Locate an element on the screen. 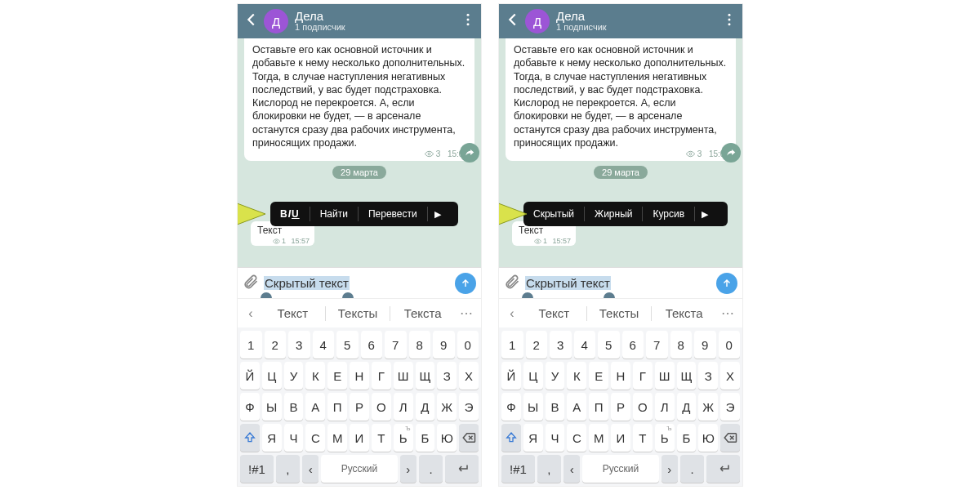 The height and width of the screenshot is (490, 980). comma-key: , is located at coordinates (287, 469).